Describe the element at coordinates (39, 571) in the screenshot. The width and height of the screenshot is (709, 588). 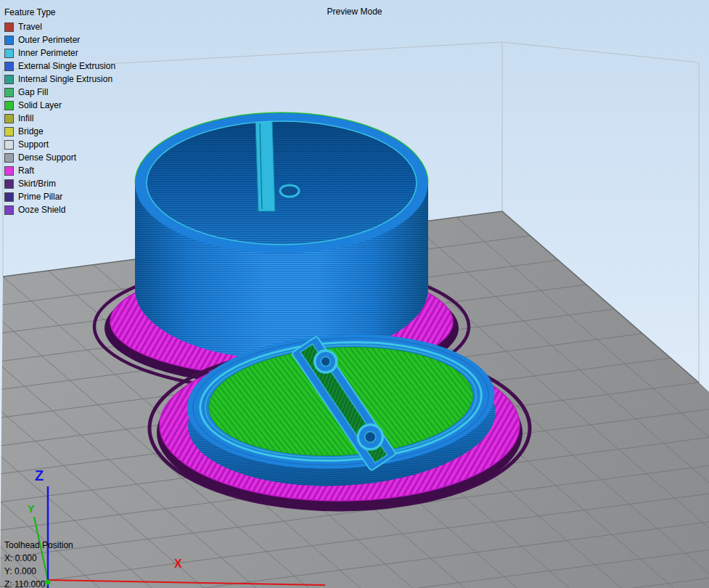
I see `toolhead-y-readout: Y: 0.000` at that location.